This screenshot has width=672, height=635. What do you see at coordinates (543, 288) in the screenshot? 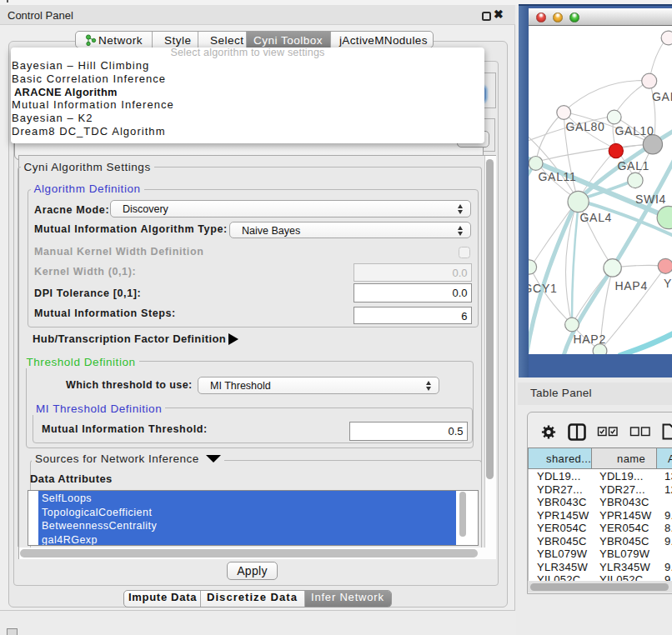
I see `svg-text: GCY1` at bounding box center [543, 288].